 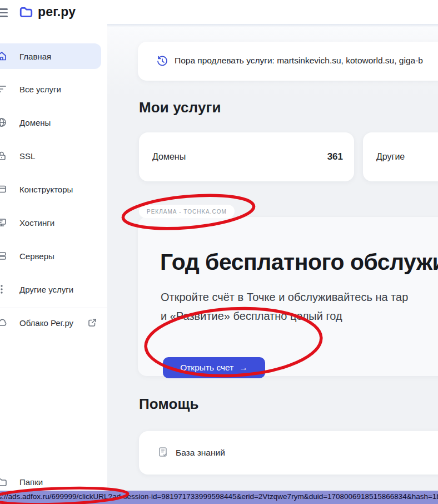 What do you see at coordinates (299, 263) in the screenshot?
I see `ad-title: Год бесплатного обслужи` at bounding box center [299, 263].